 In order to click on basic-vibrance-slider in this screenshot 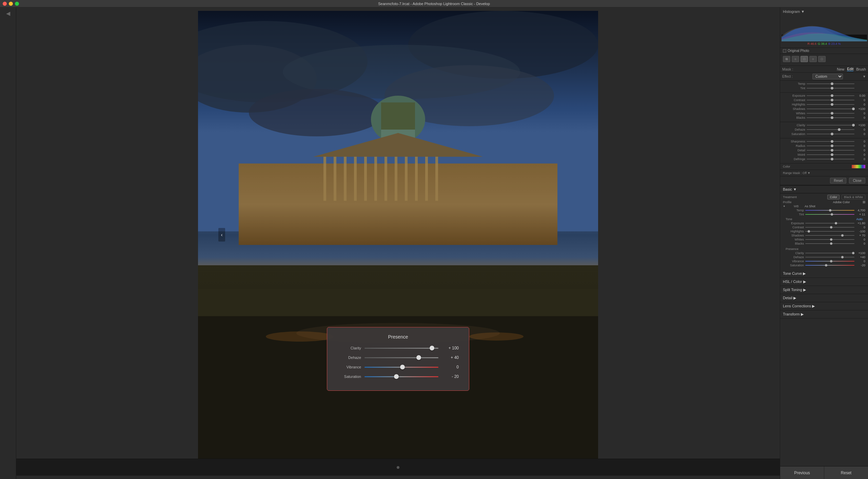, I will do `click(830, 261)`.